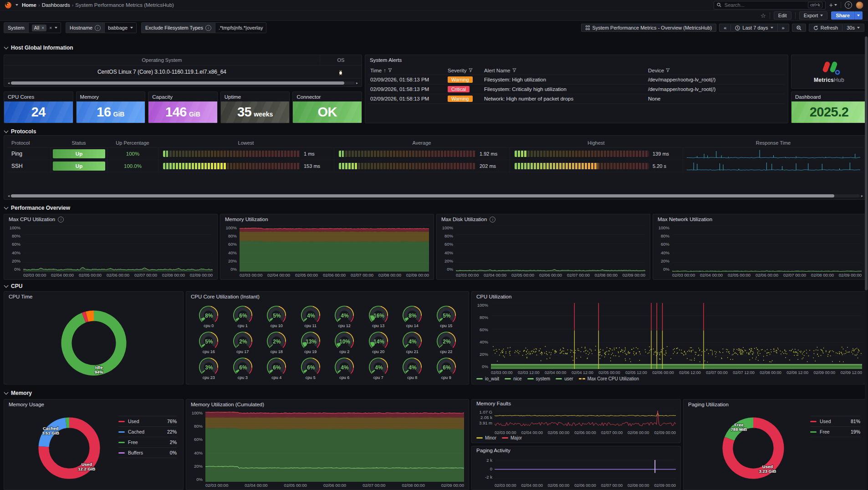 The image size is (868, 490). I want to click on protocols-column-header: Status, so click(79, 143).